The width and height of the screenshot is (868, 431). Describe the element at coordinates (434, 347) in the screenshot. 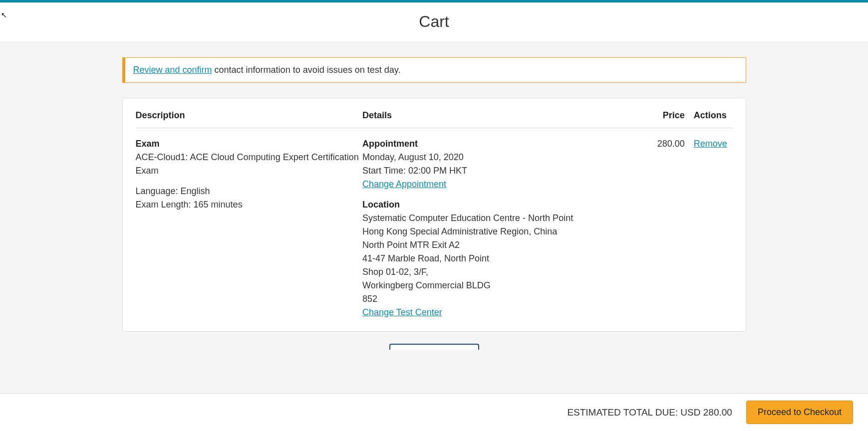

I see `partial-button-top` at that location.